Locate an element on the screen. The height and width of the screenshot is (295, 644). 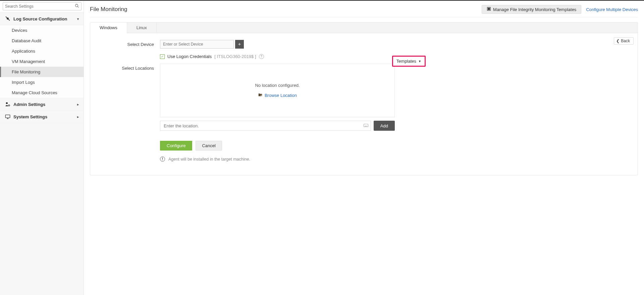
sidebar-item-file-monitoring: File Monitoring is located at coordinates (42, 72).